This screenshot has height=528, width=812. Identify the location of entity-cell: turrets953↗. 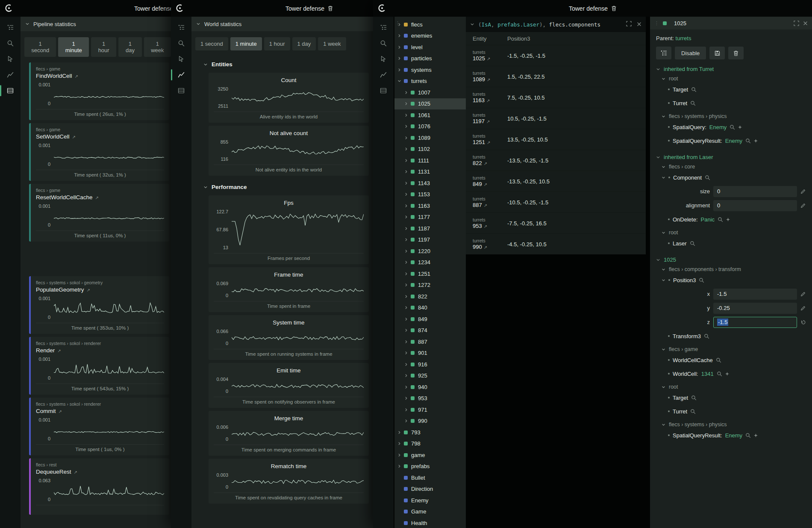
(486, 223).